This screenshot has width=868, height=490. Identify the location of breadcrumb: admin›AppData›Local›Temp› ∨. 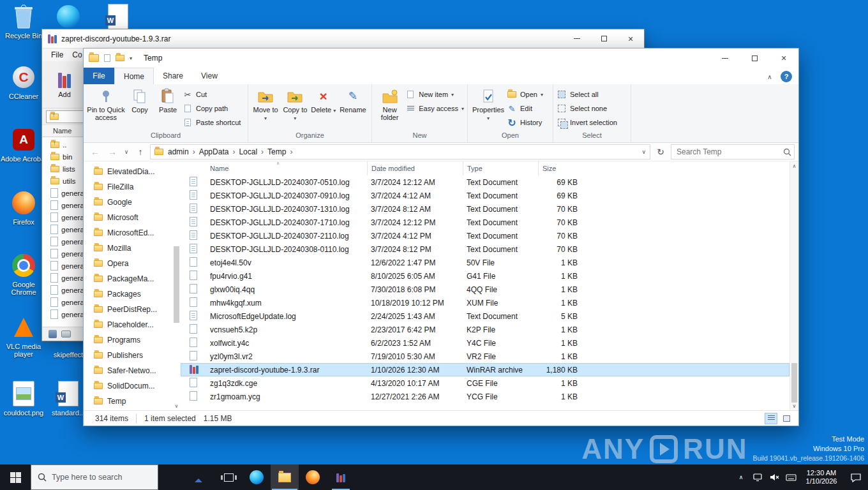
(400, 152).